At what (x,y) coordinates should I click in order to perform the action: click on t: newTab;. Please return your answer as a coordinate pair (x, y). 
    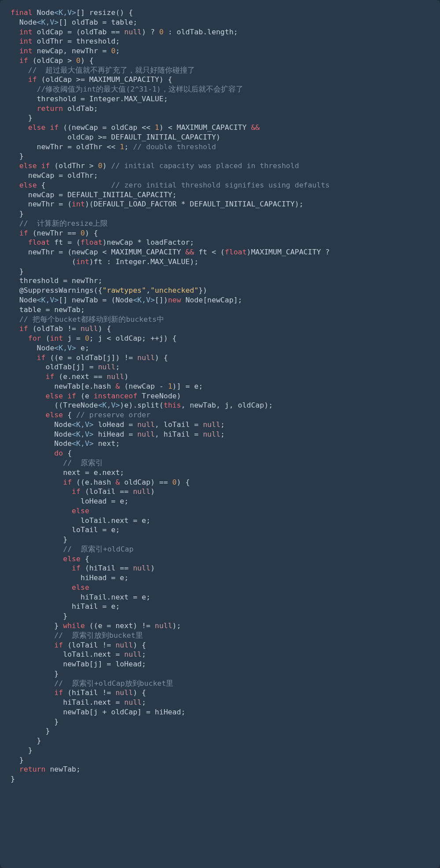
    Looking at the image, I should click on (62, 769).